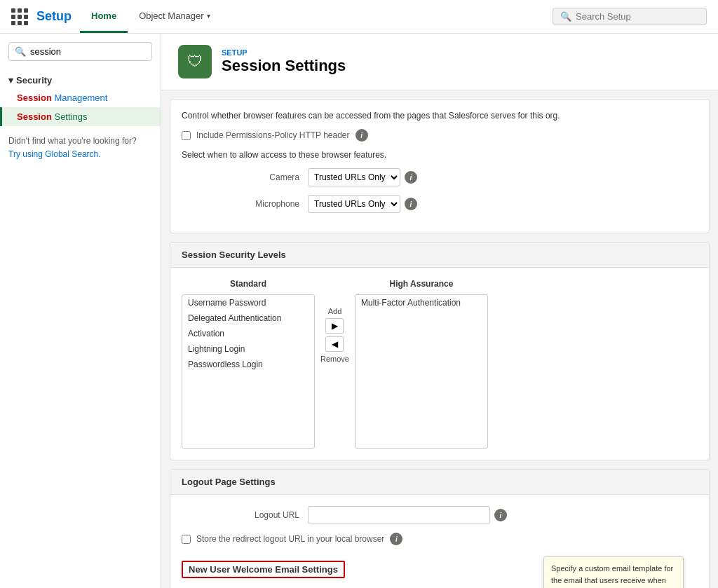 The height and width of the screenshot is (588, 718). What do you see at coordinates (245, 177) in the screenshot?
I see `camera-label: Camera` at bounding box center [245, 177].